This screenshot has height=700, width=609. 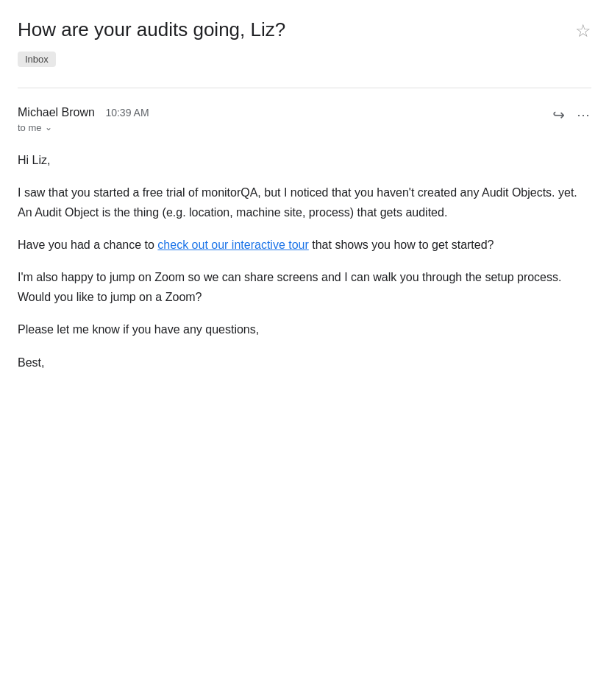 What do you see at coordinates (583, 31) in the screenshot?
I see `star-icon: ☆` at bounding box center [583, 31].